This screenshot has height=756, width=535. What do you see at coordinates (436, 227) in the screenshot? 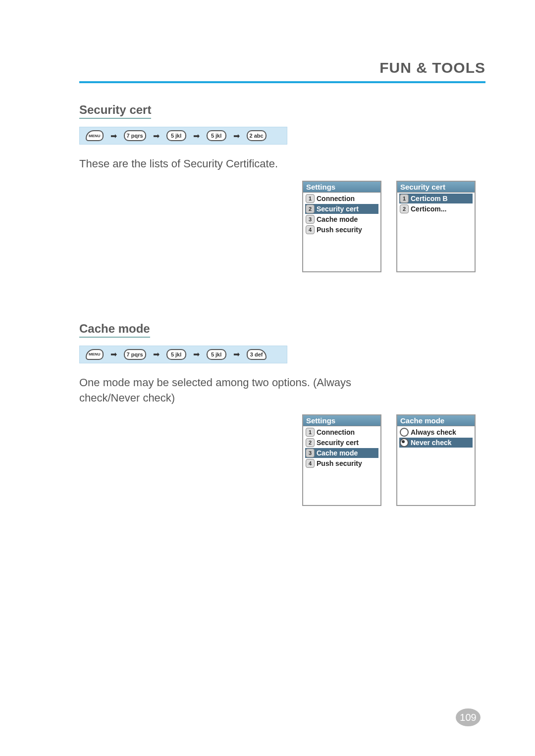
I see `phone-screen-security-cert: Security cert 1 Certicom B 2 Certicom...` at bounding box center [436, 227].